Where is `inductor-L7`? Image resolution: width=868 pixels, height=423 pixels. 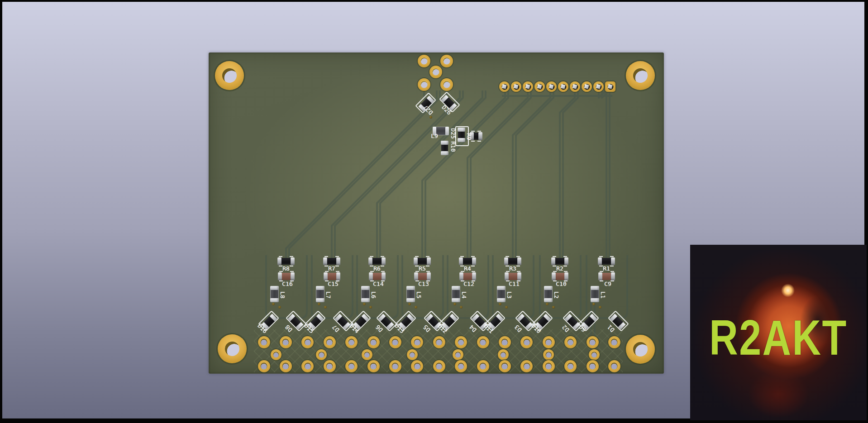 inductor-L7 is located at coordinates (320, 294).